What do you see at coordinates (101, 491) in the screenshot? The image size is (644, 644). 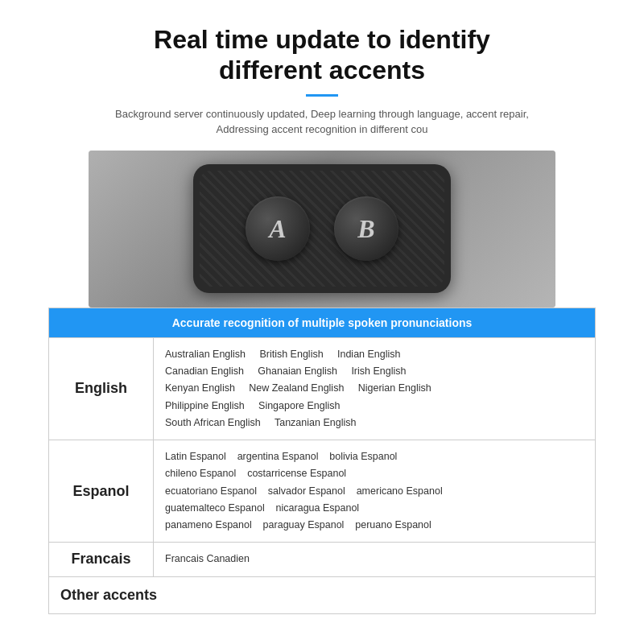 I see `language-label-espanol: Espanol` at bounding box center [101, 491].